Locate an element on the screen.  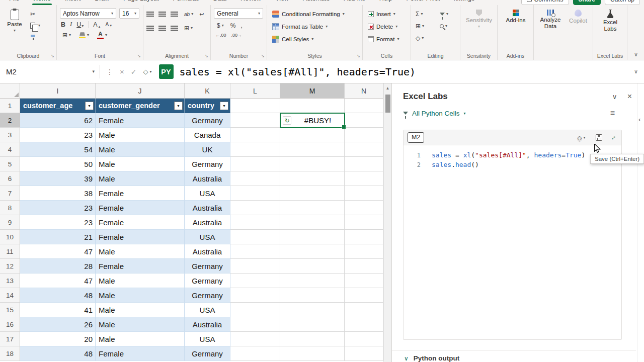
italic-button: I is located at coordinates (71, 24).